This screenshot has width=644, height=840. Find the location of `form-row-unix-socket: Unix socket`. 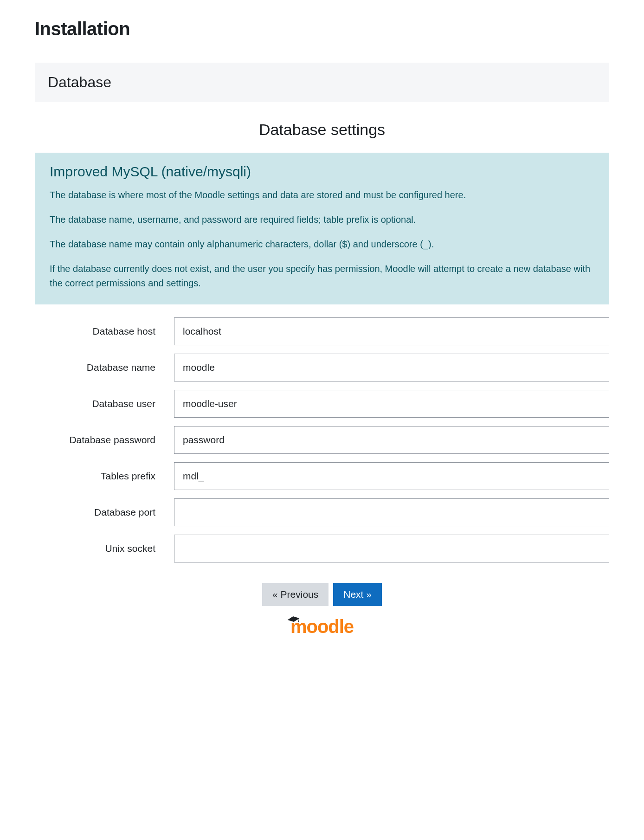

form-row-unix-socket: Unix socket is located at coordinates (322, 549).